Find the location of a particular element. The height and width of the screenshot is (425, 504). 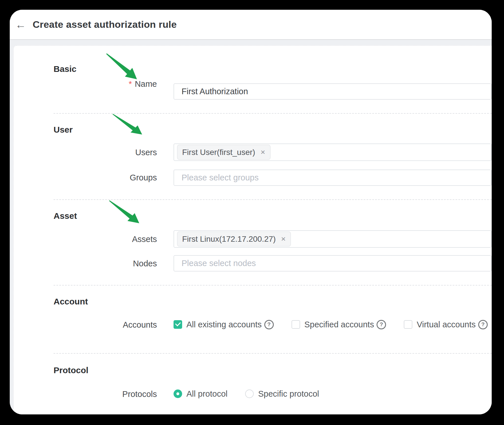

page-title: Create asset authorization rule is located at coordinates (105, 25).